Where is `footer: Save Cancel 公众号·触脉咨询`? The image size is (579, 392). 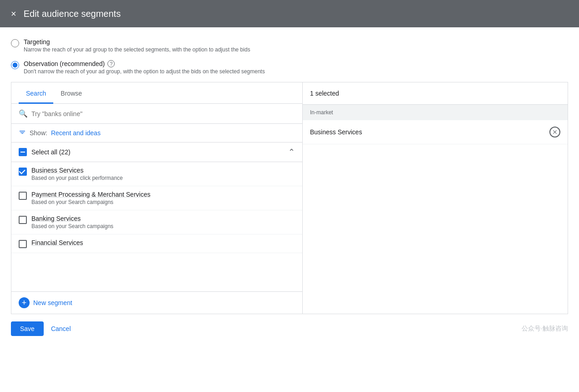
footer: Save Cancel 公众号·触脉咨询 is located at coordinates (290, 329).